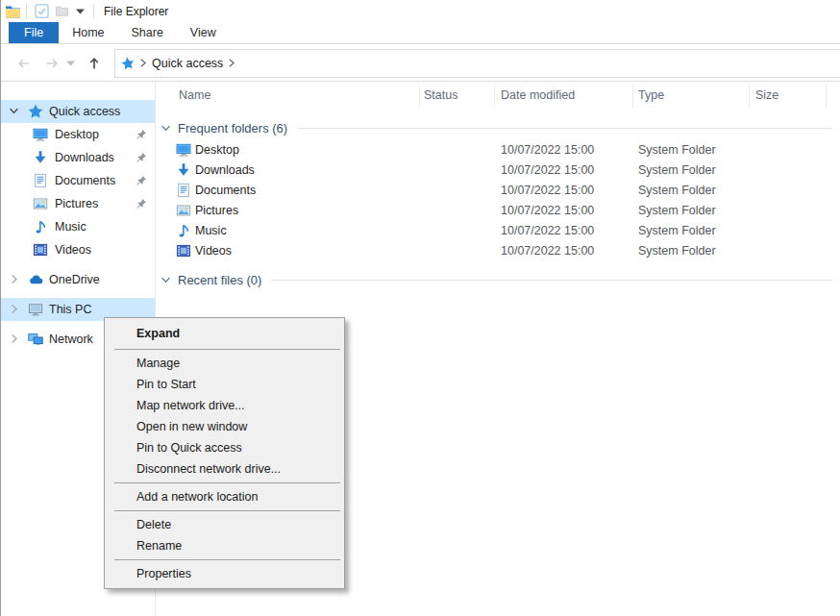  What do you see at coordinates (42, 12) in the screenshot?
I see `properties-quick-button` at bounding box center [42, 12].